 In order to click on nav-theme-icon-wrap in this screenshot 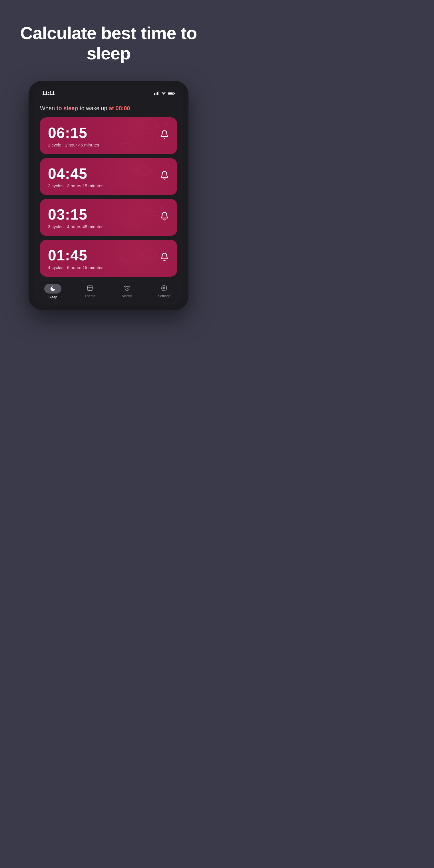, I will do `click(90, 288)`.